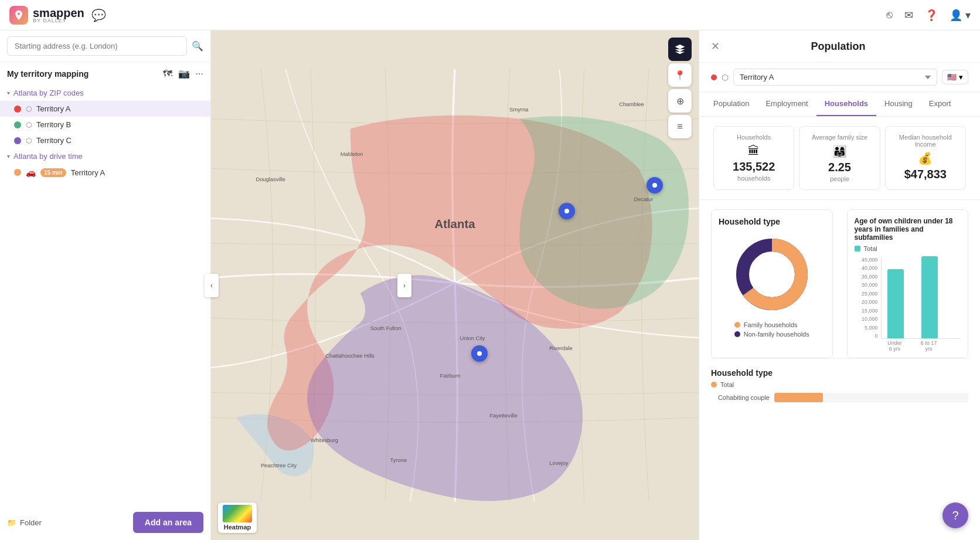 The image size is (980, 540). Describe the element at coordinates (199, 74) in the screenshot. I see `more-icon: ···` at that location.